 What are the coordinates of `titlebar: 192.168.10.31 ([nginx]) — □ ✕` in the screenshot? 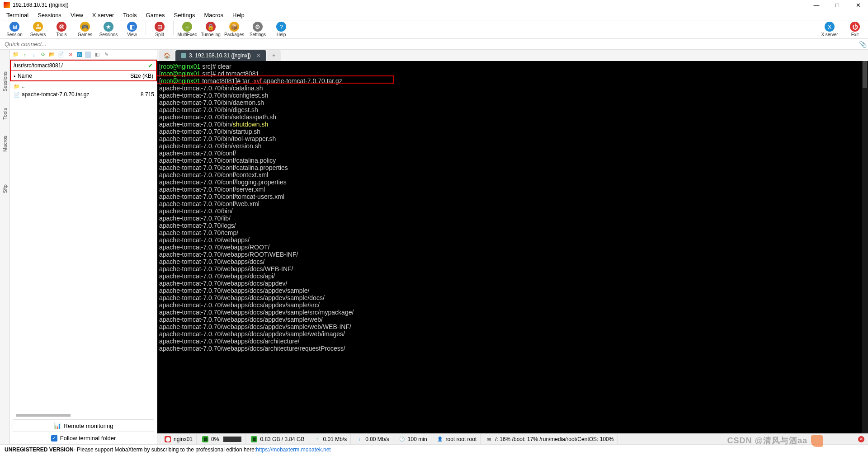 It's located at (434, 5).